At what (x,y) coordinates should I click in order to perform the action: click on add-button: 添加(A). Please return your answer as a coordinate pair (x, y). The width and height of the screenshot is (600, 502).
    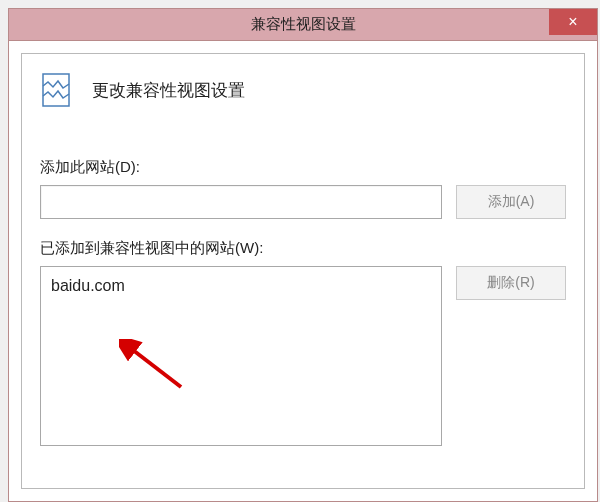
    Looking at the image, I should click on (511, 202).